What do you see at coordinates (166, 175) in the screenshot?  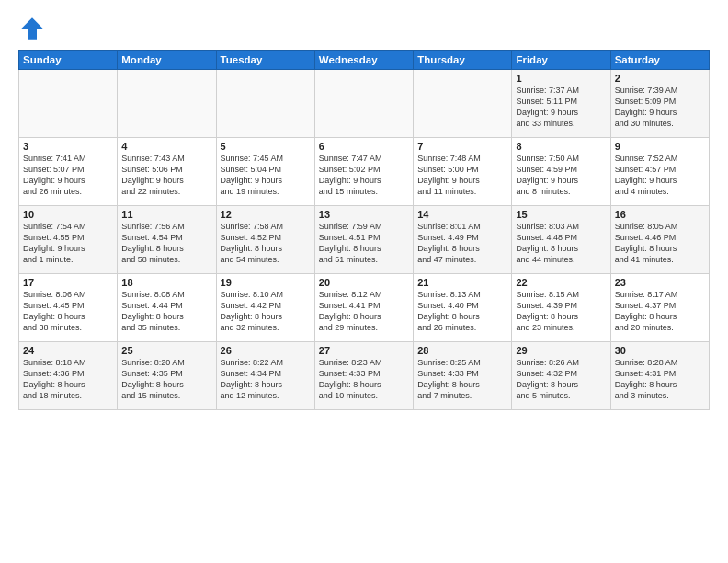 I see `day-info: Sunrise: 7:43 AM Sunset: 5:06 PM Dayligh…` at bounding box center [166, 175].